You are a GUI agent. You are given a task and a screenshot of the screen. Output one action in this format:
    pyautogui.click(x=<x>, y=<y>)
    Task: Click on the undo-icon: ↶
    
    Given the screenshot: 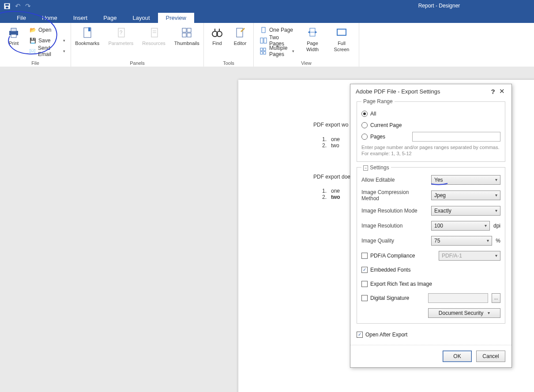 What is the action you would take?
    pyautogui.click(x=18, y=6)
    